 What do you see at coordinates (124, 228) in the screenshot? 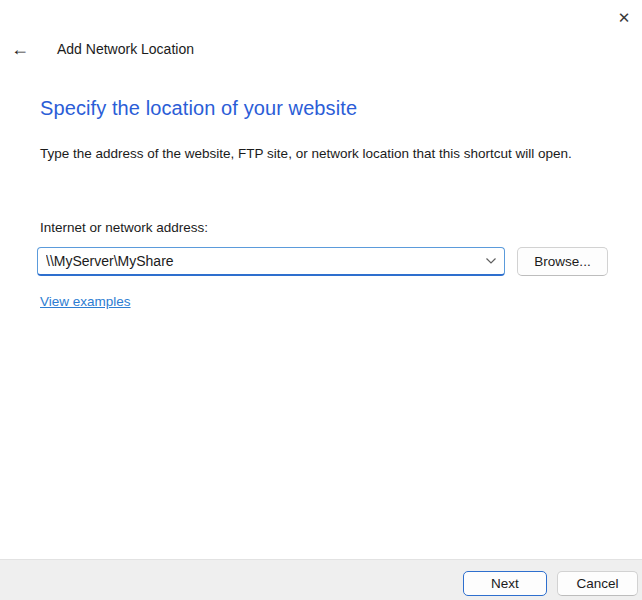
I see `address-label: Internet or network address:` at bounding box center [124, 228].